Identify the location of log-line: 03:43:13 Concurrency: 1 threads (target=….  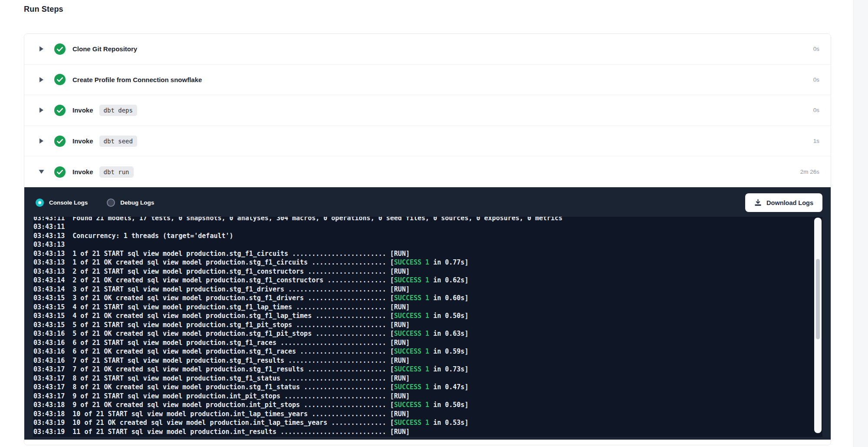
(428, 236).